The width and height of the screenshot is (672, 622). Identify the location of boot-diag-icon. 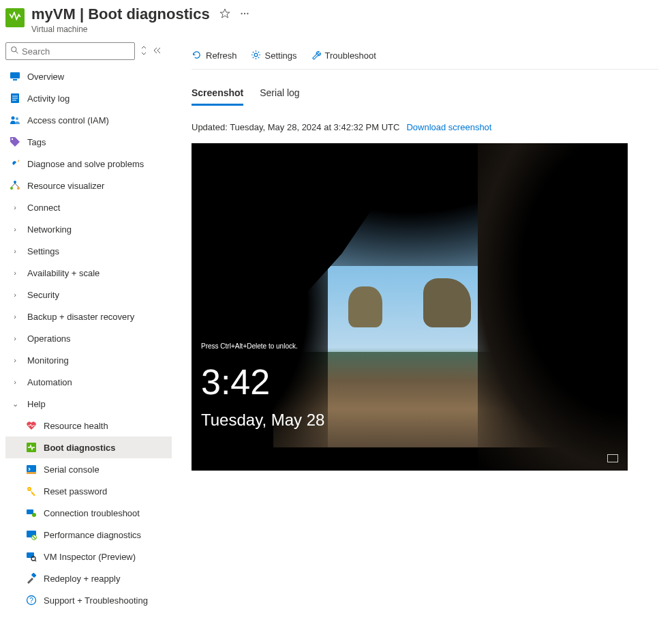
(31, 447).